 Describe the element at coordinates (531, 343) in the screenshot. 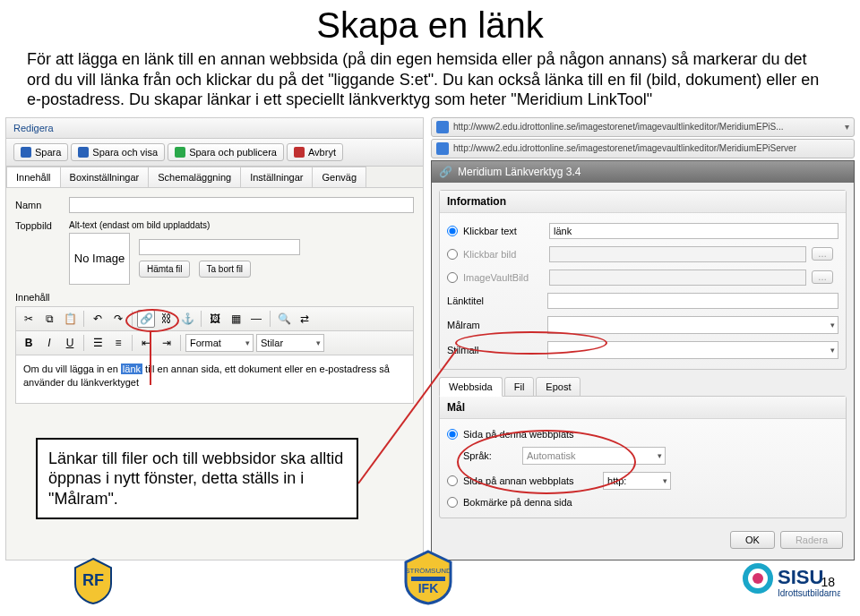

I see `highlight-oval-malram` at that location.